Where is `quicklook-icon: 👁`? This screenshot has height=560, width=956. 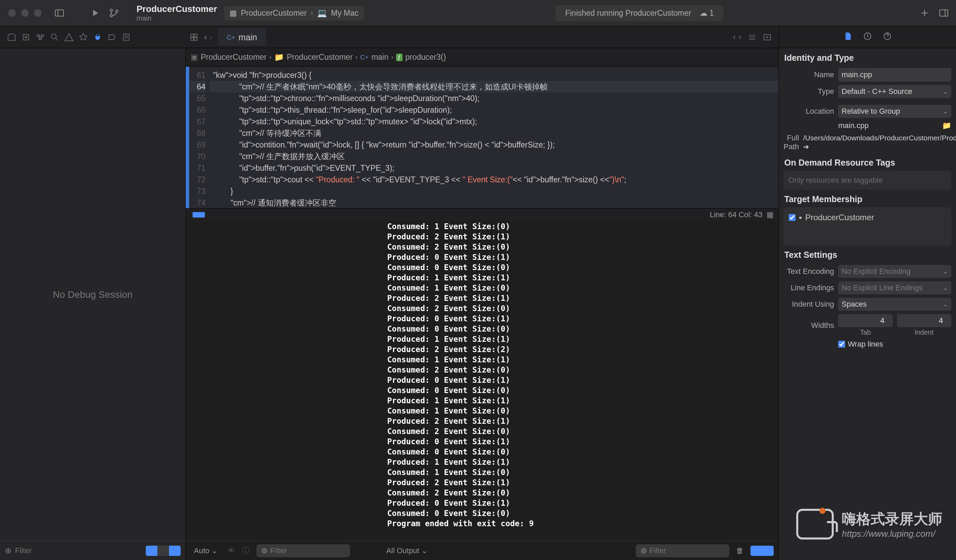
quicklook-icon: 👁 is located at coordinates (231, 551).